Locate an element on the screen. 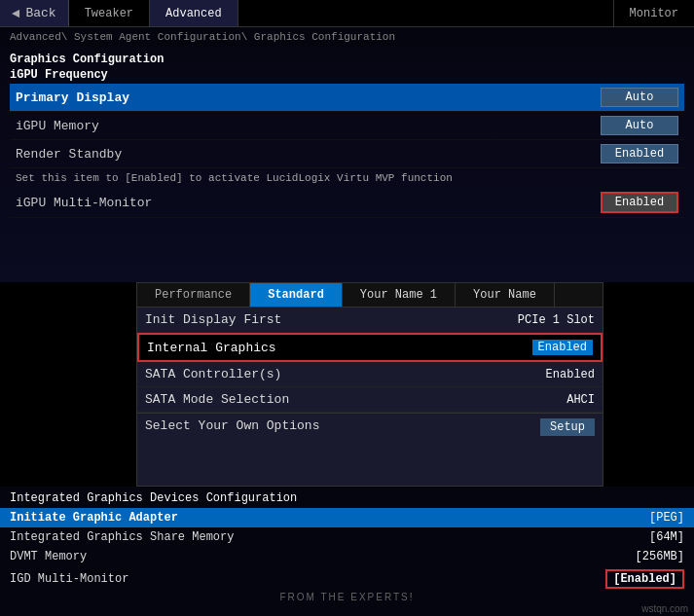 The height and width of the screenshot is (616, 694). b-value-dvmt-memory: [256MB] is located at coordinates (660, 557).